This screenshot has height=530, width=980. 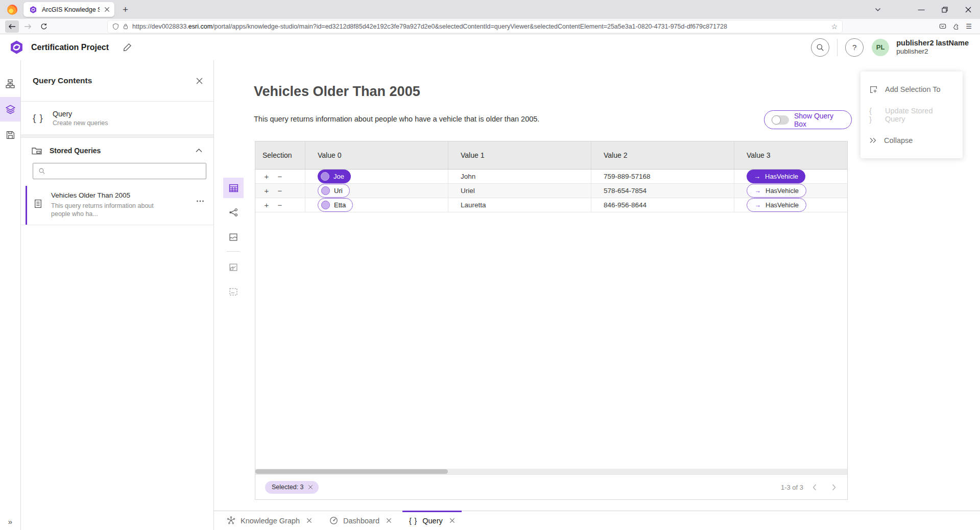 What do you see at coordinates (834, 487) in the screenshot?
I see `next-page-chevron-icon` at bounding box center [834, 487].